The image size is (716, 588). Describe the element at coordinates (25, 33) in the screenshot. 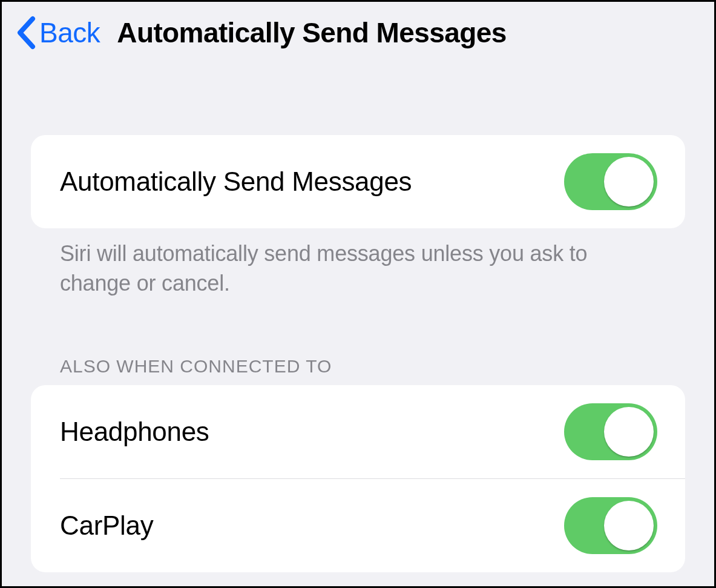

I see `chevron-left-icon` at that location.